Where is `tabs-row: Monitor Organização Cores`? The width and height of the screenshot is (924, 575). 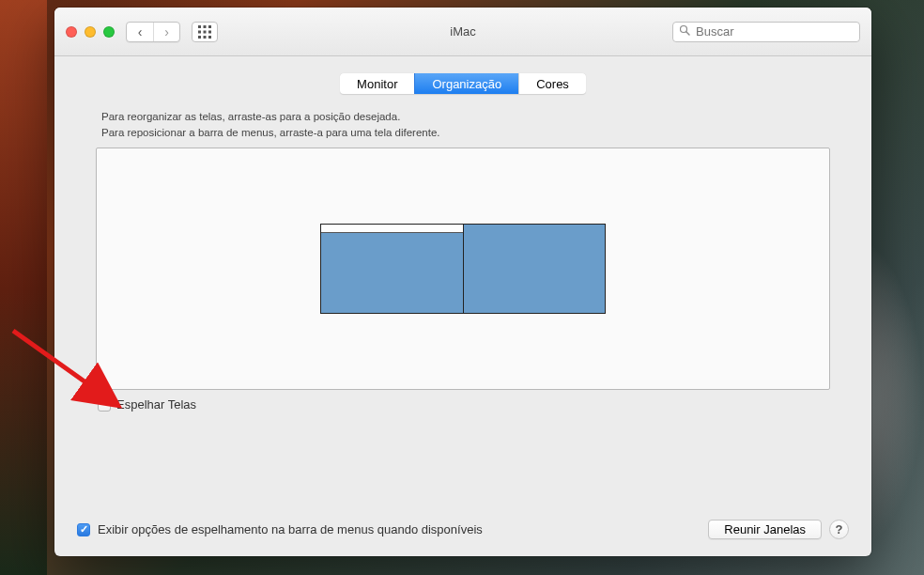 tabs-row: Monitor Organização Cores is located at coordinates (463, 79).